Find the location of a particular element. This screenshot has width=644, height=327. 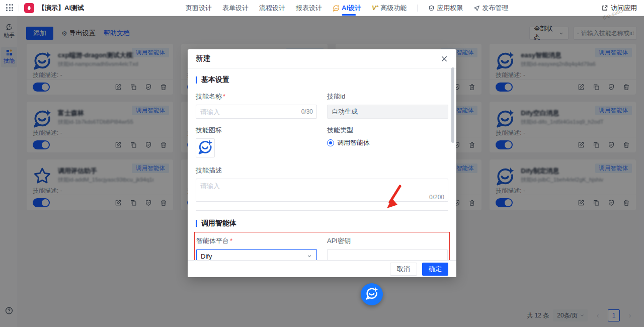

confirm-button: 确定 is located at coordinates (435, 269).